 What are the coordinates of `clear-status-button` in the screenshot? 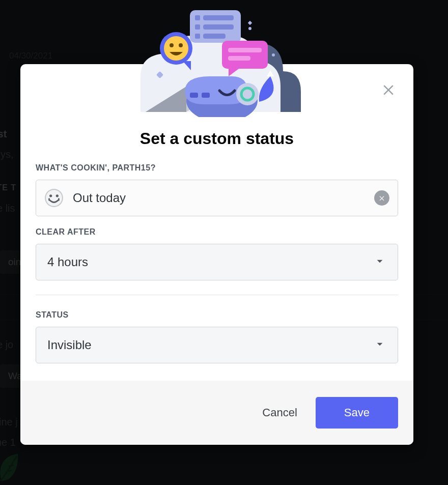 It's located at (382, 198).